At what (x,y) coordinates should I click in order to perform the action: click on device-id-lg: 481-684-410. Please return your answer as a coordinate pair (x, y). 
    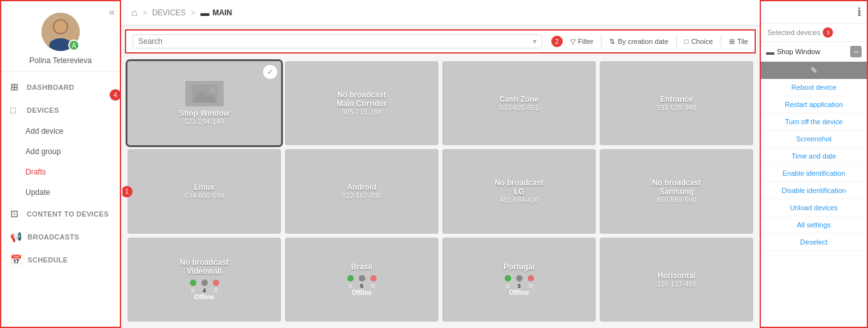
    Looking at the image, I should click on (519, 200).